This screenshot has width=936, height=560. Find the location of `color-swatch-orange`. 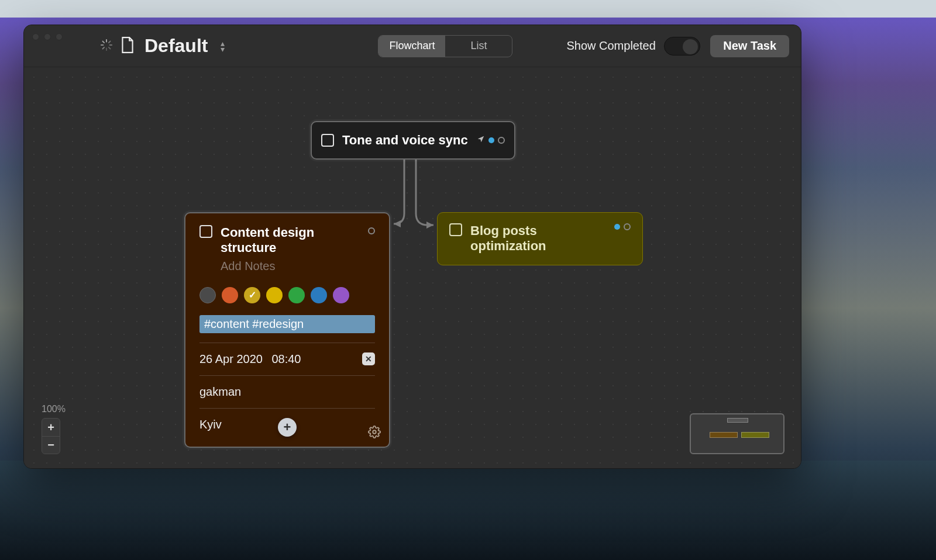

color-swatch-orange is located at coordinates (230, 295).